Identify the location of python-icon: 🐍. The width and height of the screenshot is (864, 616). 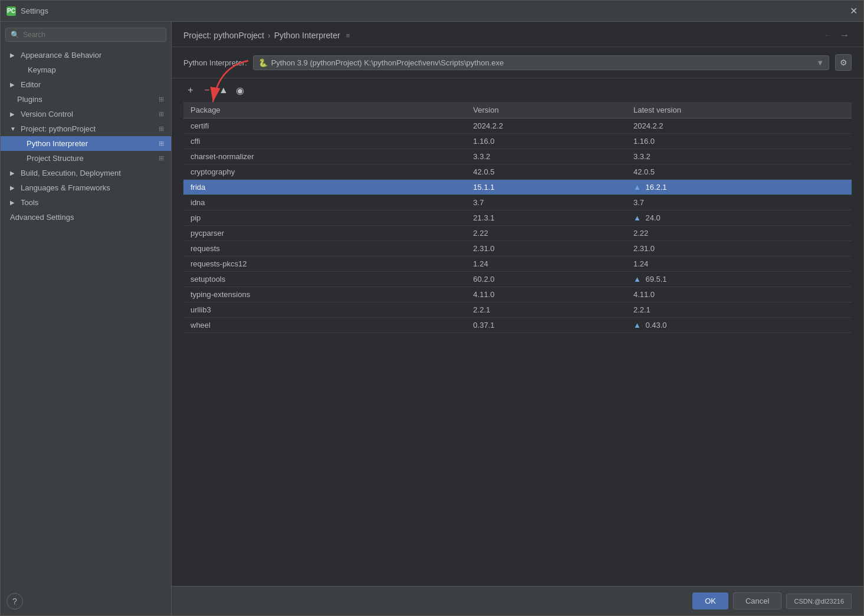
(263, 62).